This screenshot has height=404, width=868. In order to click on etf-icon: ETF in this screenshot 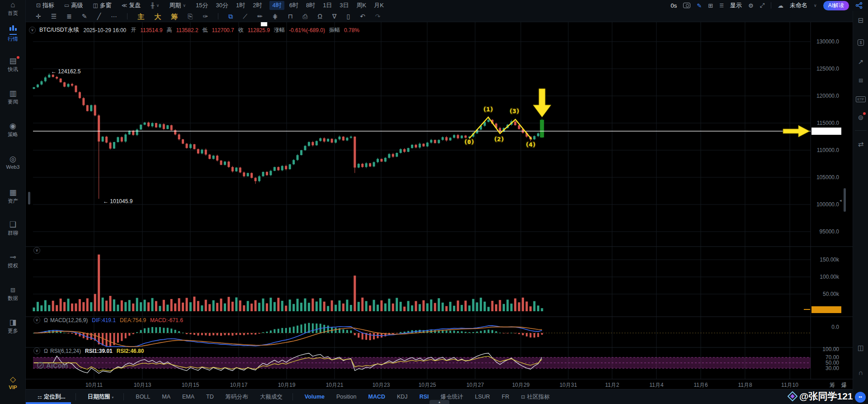, I will do `click(861, 98)`.